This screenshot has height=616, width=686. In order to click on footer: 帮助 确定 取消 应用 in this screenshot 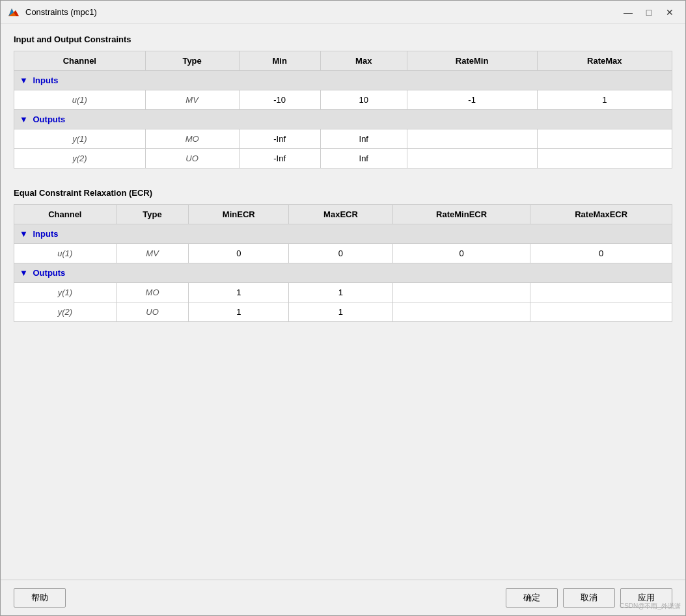, I will do `click(343, 597)`.